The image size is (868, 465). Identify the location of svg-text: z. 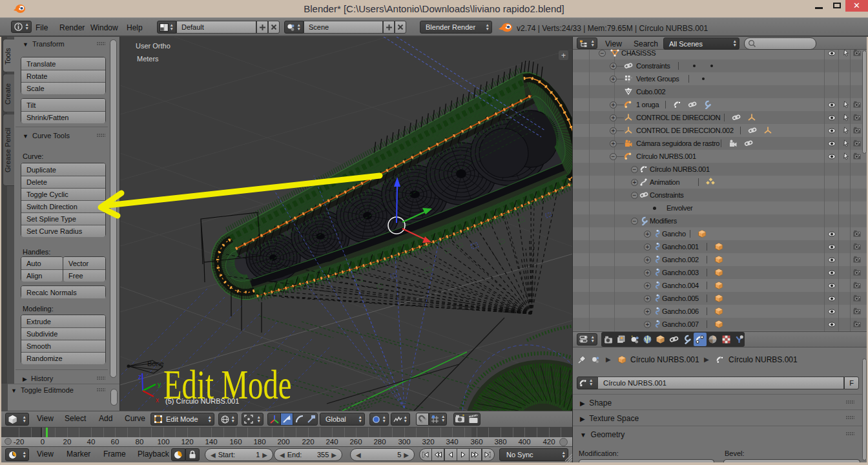
(140, 377).